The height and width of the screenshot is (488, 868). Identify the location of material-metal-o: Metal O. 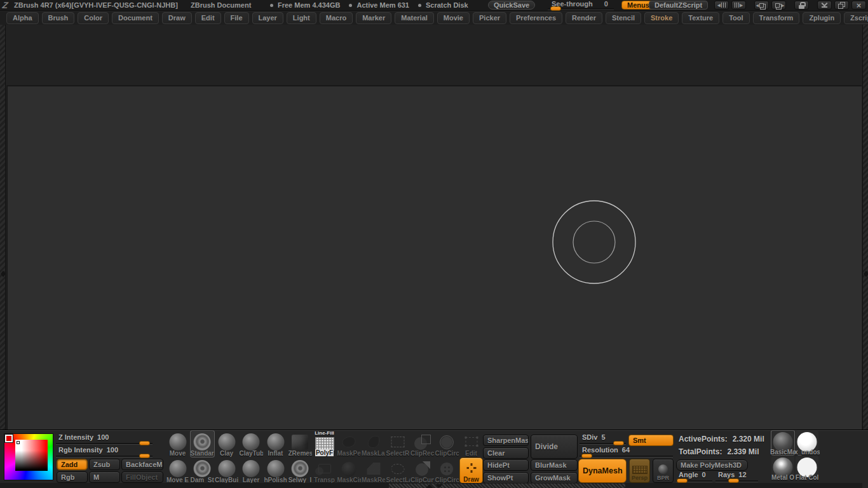
(783, 468).